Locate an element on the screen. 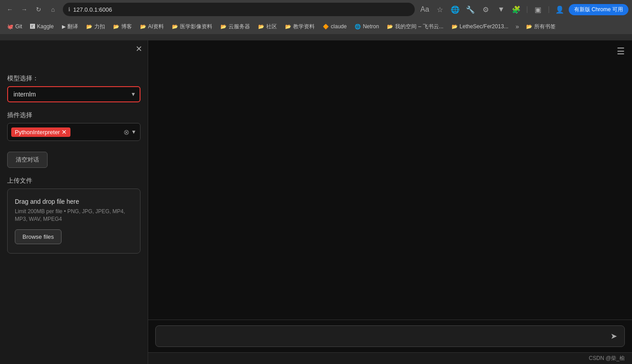  upload-title: Drag and drop file here is located at coordinates (74, 202).